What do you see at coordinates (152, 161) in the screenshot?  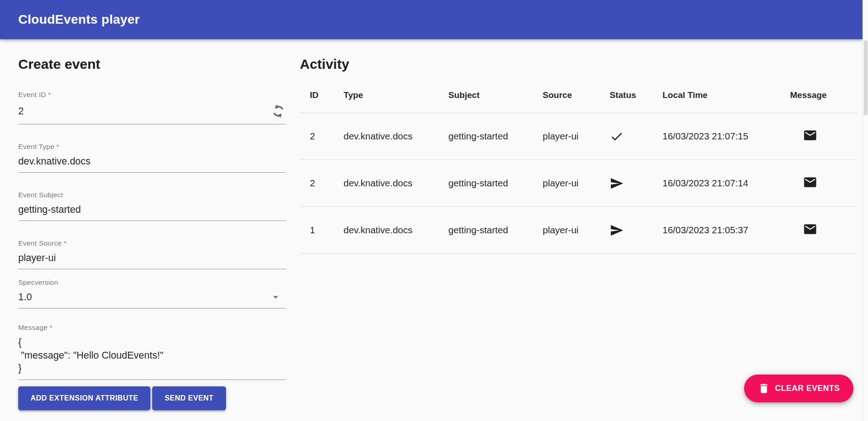 I see `event-type-input: dev.knative.docs` at bounding box center [152, 161].